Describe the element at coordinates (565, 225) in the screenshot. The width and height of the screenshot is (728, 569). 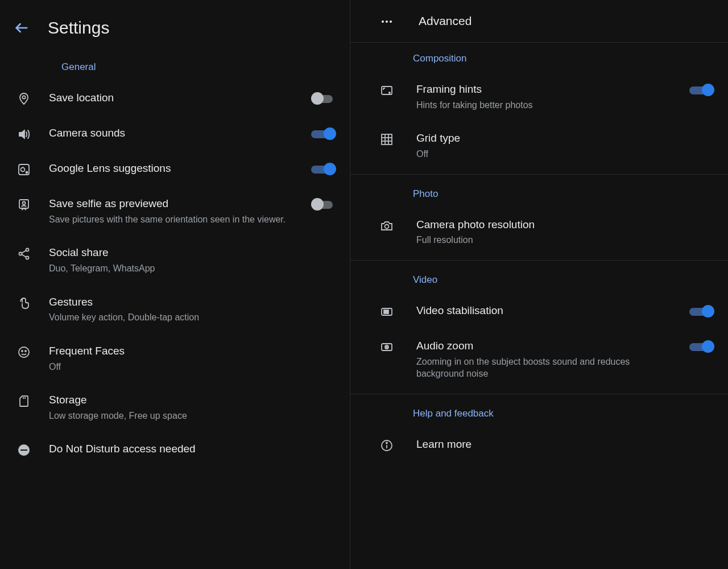
I see `item-title: Camera photo resolution` at that location.